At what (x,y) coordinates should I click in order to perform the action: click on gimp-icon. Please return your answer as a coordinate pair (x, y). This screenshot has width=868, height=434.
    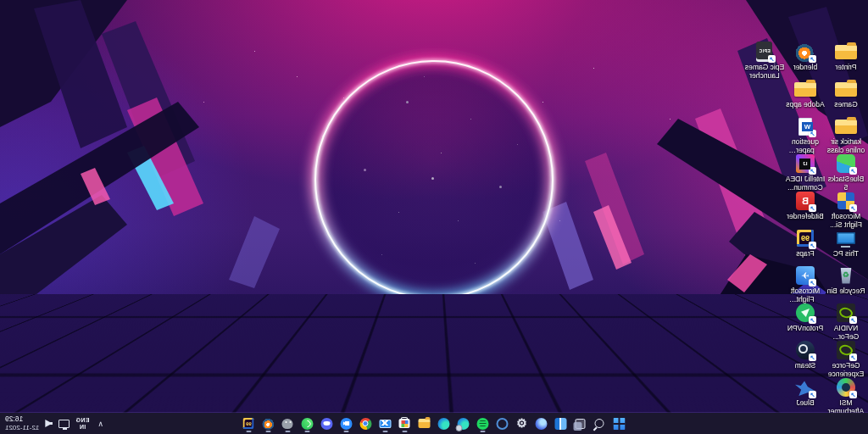
    Looking at the image, I should click on (288, 424).